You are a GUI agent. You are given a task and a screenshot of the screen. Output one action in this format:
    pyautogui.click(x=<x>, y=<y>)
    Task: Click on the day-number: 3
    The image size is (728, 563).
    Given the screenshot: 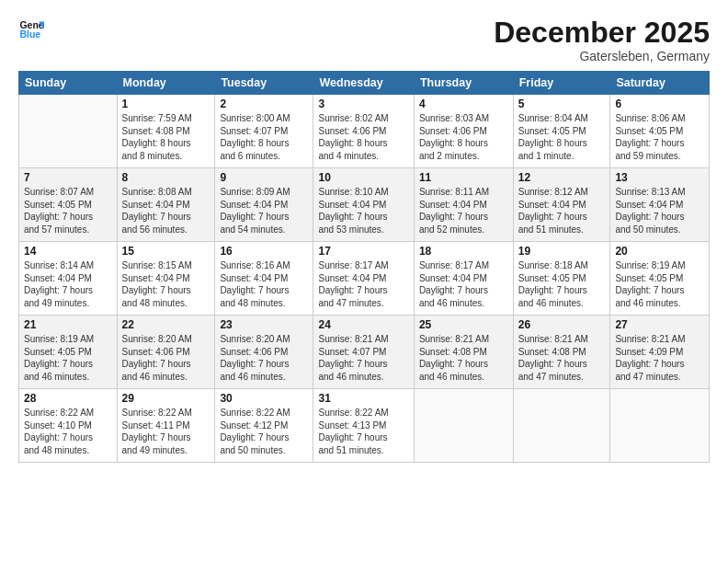 What is the action you would take?
    pyautogui.click(x=363, y=104)
    